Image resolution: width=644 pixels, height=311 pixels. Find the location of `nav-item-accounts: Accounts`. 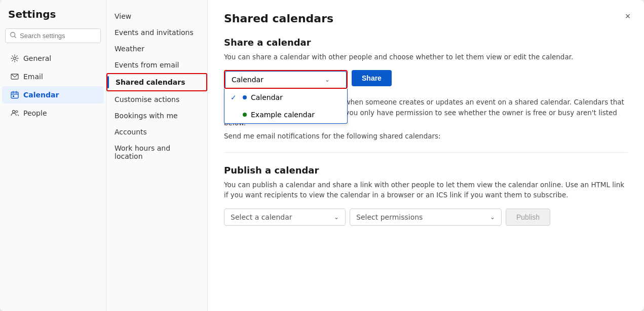

nav-item-accounts: Accounts is located at coordinates (157, 132).